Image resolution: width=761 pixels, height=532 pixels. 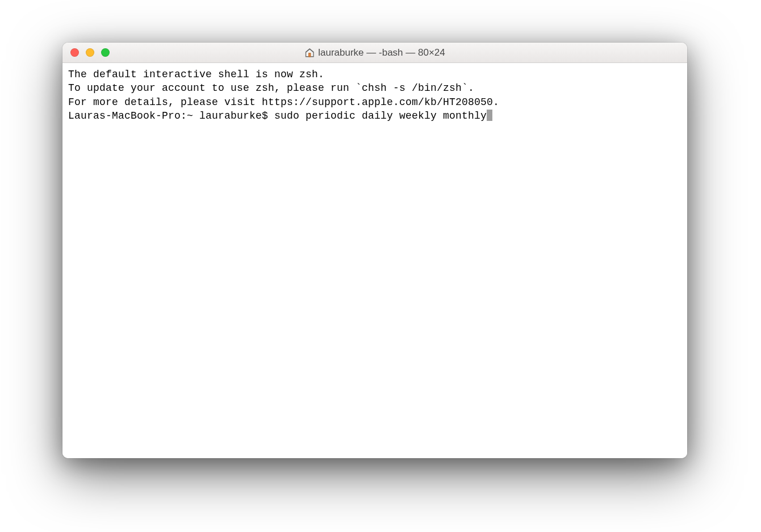 What do you see at coordinates (375, 53) in the screenshot?
I see `window-titlebar: lauraburke — -bash — 80×24` at bounding box center [375, 53].